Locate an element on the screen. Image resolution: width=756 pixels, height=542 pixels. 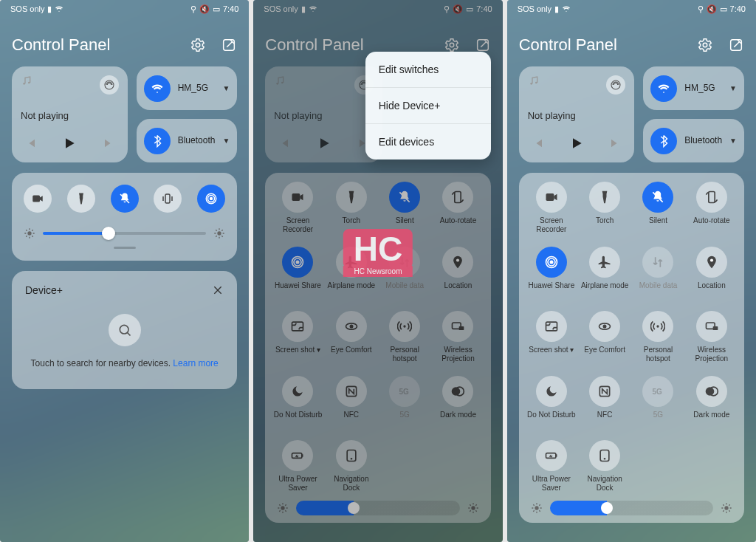
battery-status-icon: ▭ is located at coordinates (216, 9).